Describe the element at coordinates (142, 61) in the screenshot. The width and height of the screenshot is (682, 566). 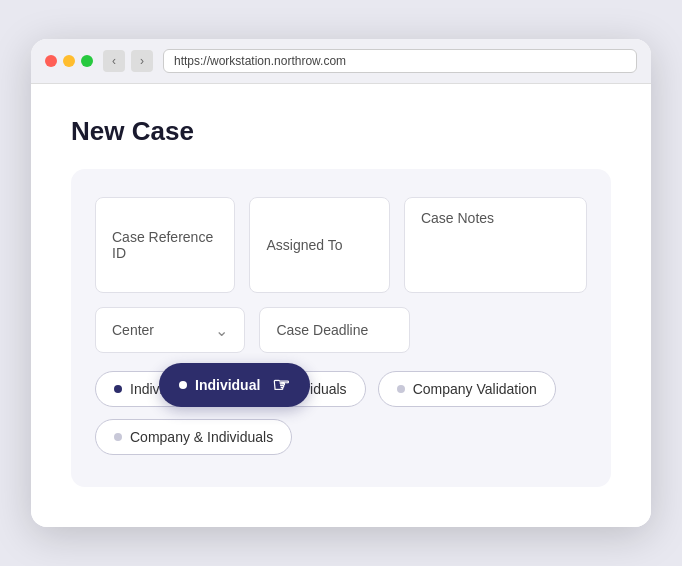
I see `forward-button: ›` at that location.